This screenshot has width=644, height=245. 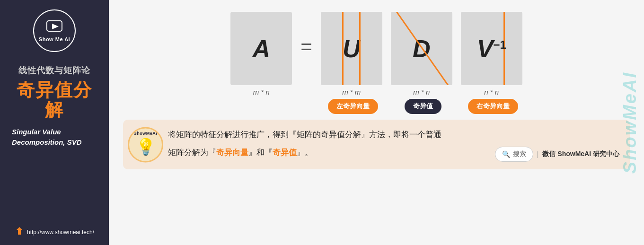 I want to click on badge-v-pill: 右奇异向量, so click(x=493, y=106).